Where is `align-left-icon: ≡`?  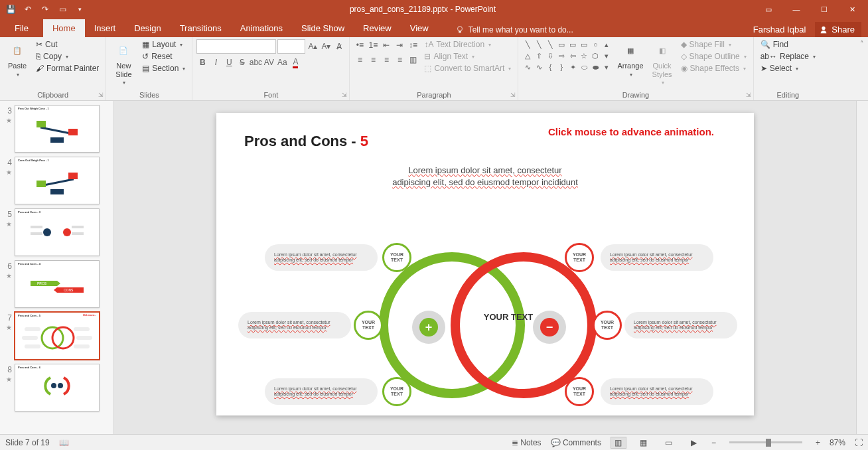 align-left-icon: ≡ is located at coordinates (360, 60).